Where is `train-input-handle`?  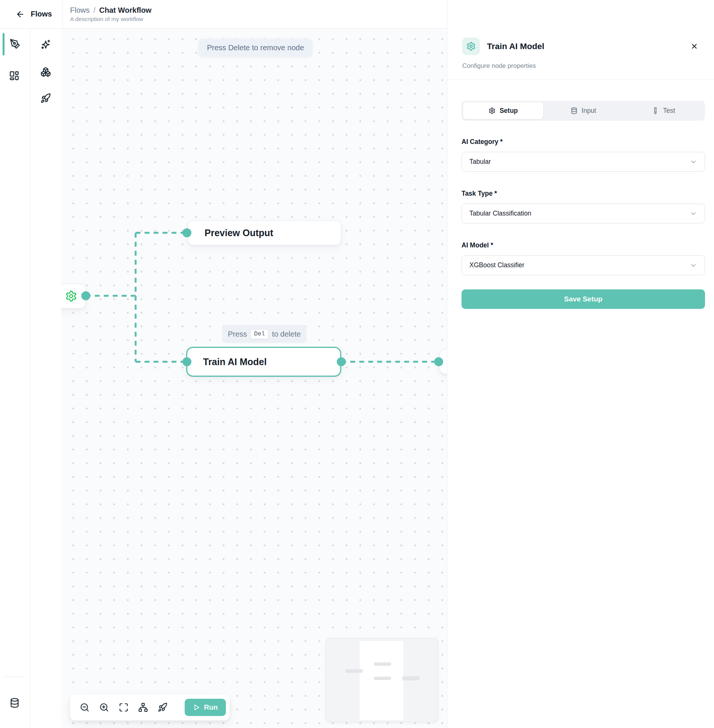 train-input-handle is located at coordinates (187, 362).